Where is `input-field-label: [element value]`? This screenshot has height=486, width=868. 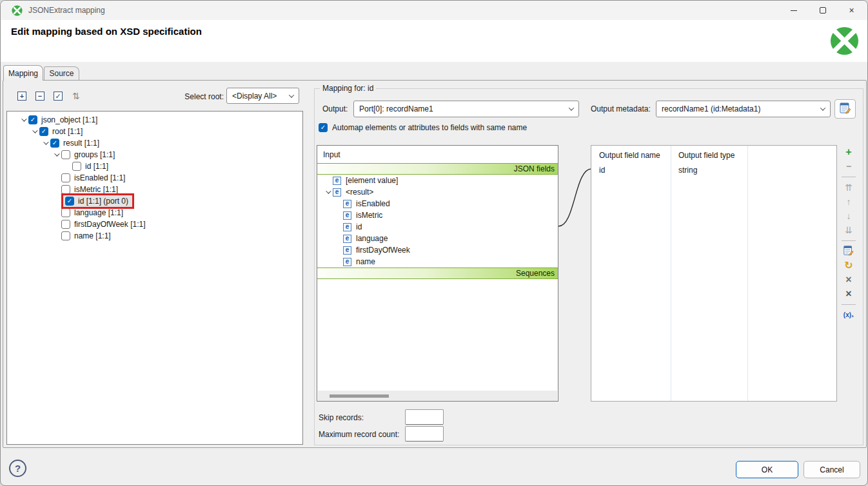
input-field-label: [element value] is located at coordinates (371, 180).